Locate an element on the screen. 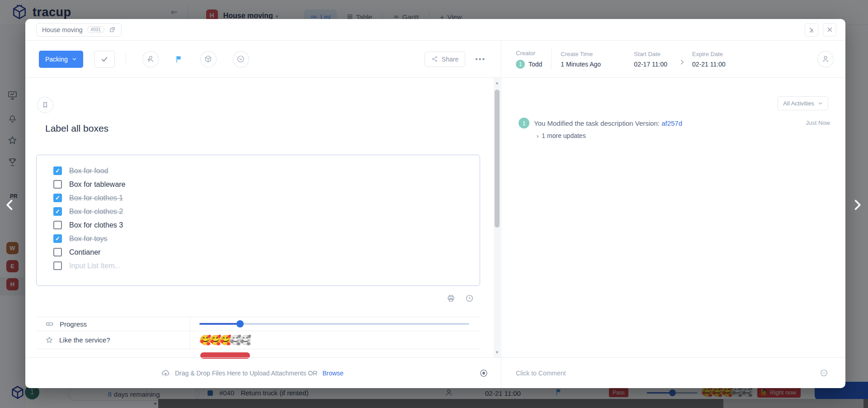 The width and height of the screenshot is (868, 408). content-scrollbar: ▲ ▼ is located at coordinates (497, 218).